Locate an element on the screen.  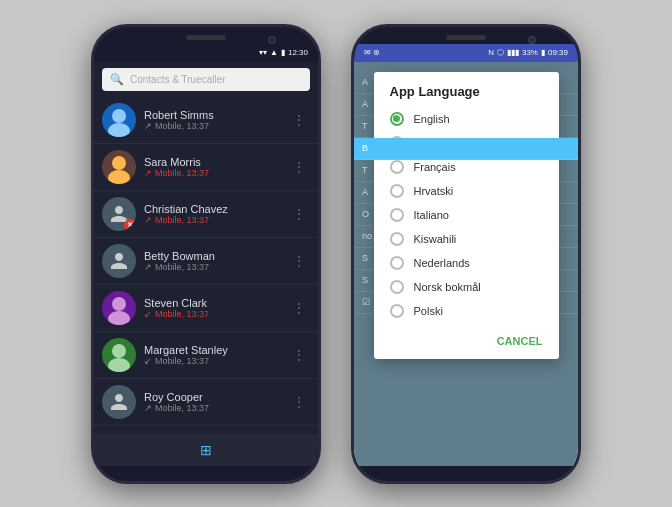
contact-item: Sara Morris ↗ Mobile, 13:37 ⋮ is located at coordinates (206, 168).